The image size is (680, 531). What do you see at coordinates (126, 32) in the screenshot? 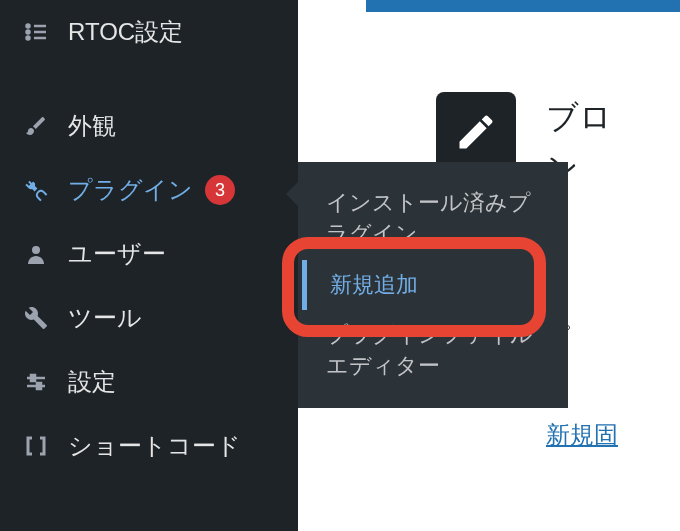
I see `sidebar-item-label: RTOC設定` at bounding box center [126, 32].